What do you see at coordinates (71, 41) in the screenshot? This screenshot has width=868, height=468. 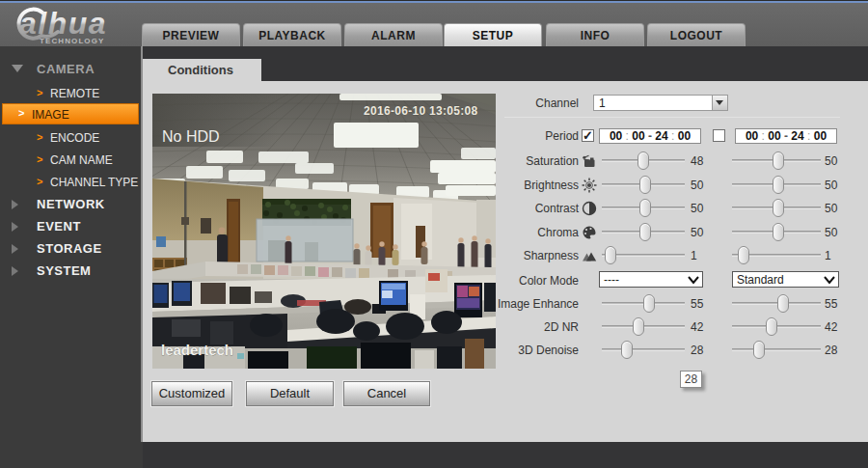 I see `svg-text: TECHNOLOGY` at bounding box center [71, 41].